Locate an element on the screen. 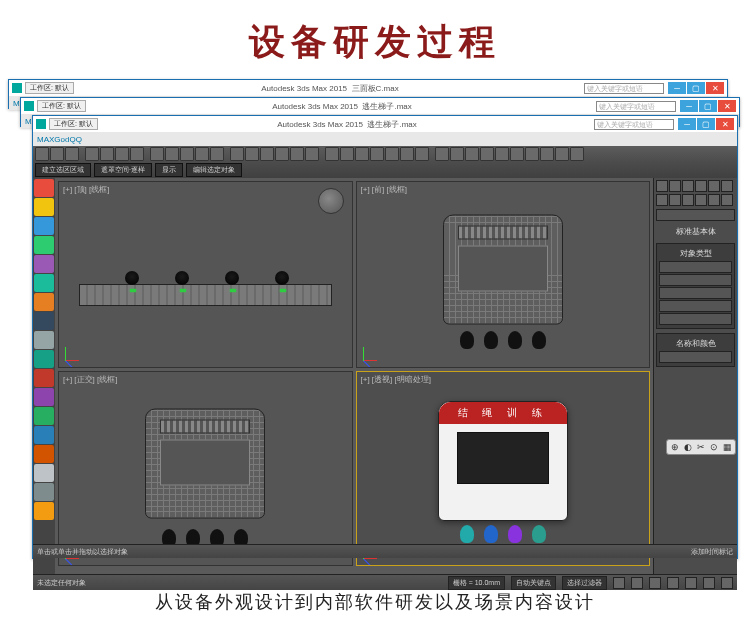 Image resolution: width=750 pixels, height=634 pixels. graphite-toolbar: 建立选区区域 遮罩空间·逐样 显示 编辑选定对象 is located at coordinates (385, 170).